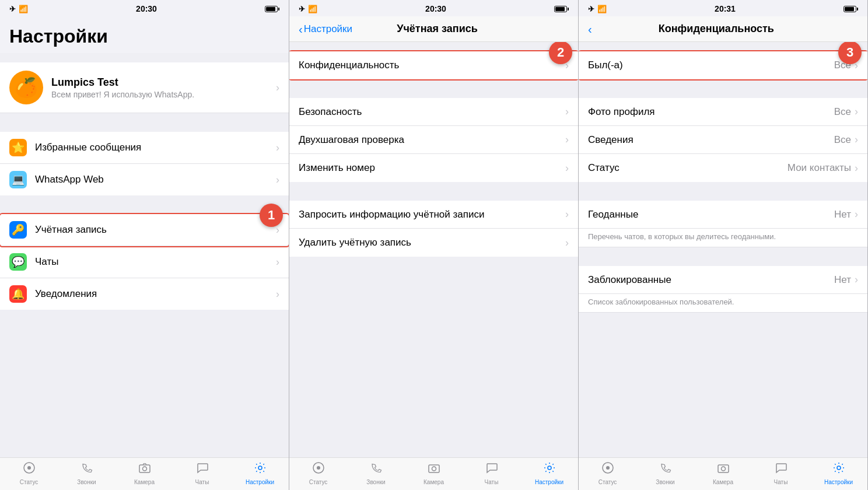 This screenshot has height=490, width=868. What do you see at coordinates (608, 482) in the screenshot?
I see `tab-status-label-3: Статус` at bounding box center [608, 482].